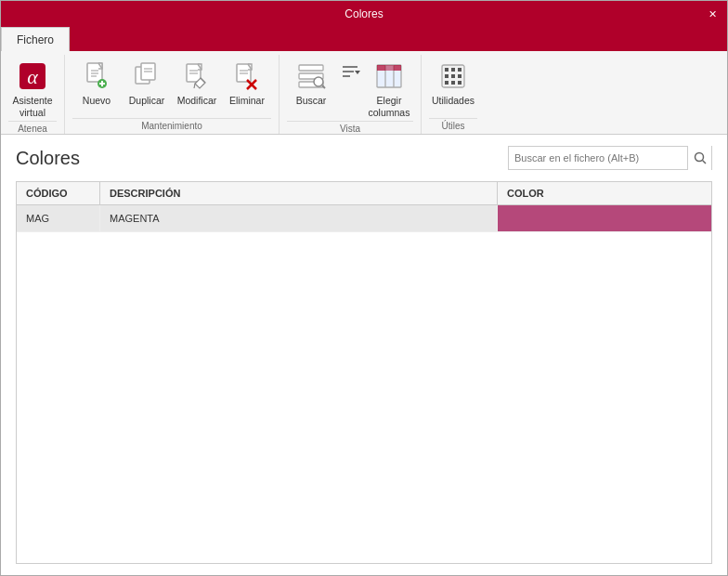 Image resolution: width=728 pixels, height=576 pixels. What do you see at coordinates (147, 100) in the screenshot?
I see `duplicar-label: Duplicar` at bounding box center [147, 100].